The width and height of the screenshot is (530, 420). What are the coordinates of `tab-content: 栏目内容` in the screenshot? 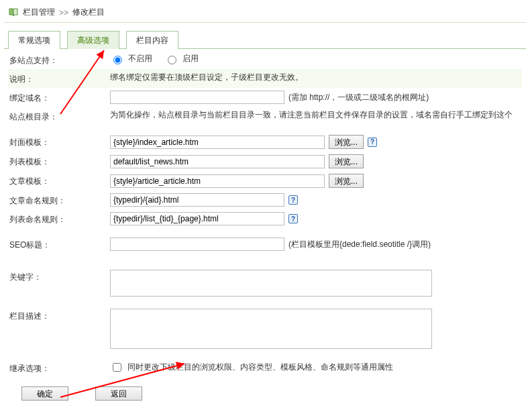 It's located at (152, 40).